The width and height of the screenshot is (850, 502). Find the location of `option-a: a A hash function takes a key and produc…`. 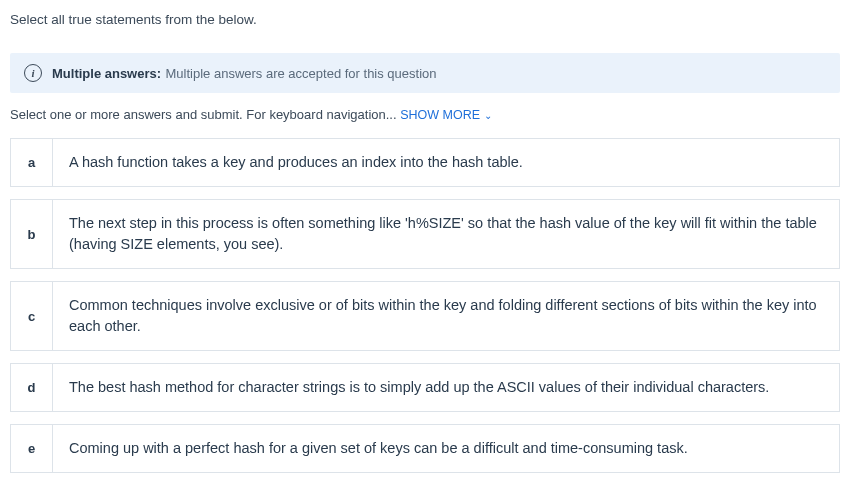

option-a: a A hash function takes a key and produc… is located at coordinates (425, 162).